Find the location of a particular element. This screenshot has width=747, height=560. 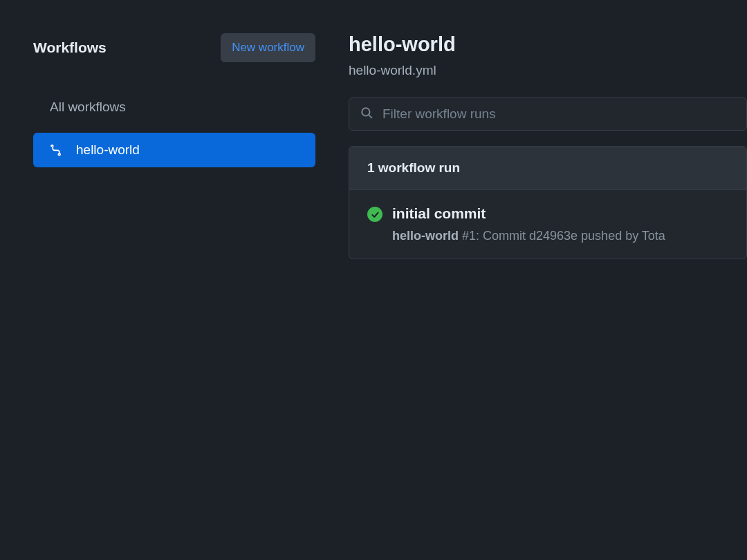

page-title: hello-world is located at coordinates (548, 44).